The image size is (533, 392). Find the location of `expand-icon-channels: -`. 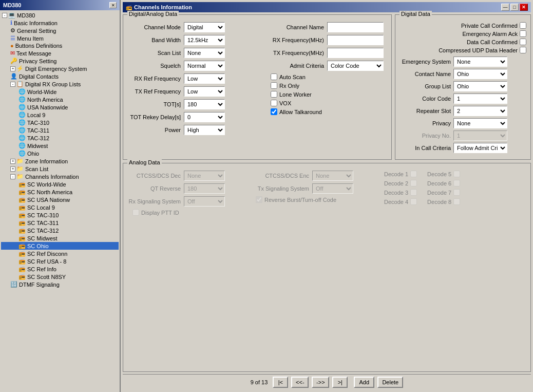

expand-icon-channels: - is located at coordinates (13, 177).